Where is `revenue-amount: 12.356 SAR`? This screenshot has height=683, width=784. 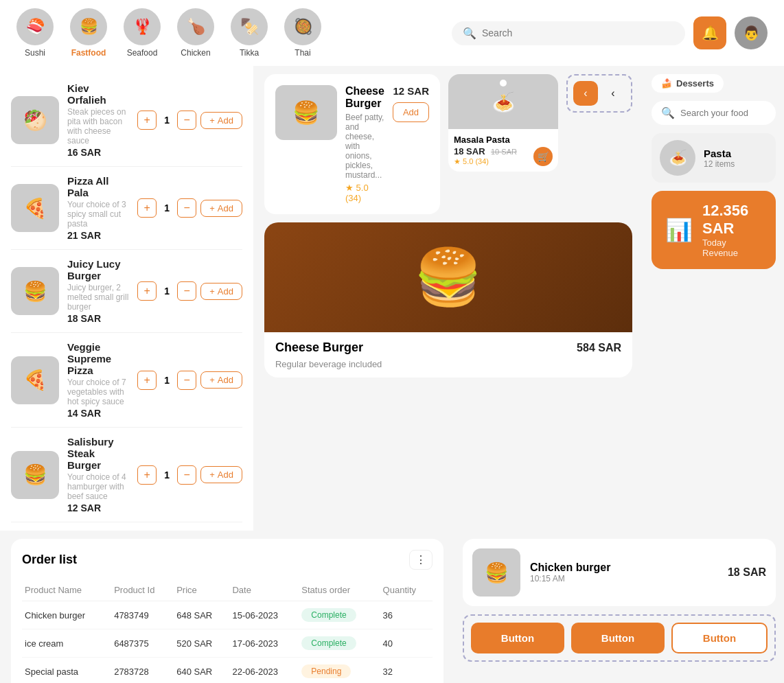 revenue-amount: 12.356 SAR is located at coordinates (732, 220).